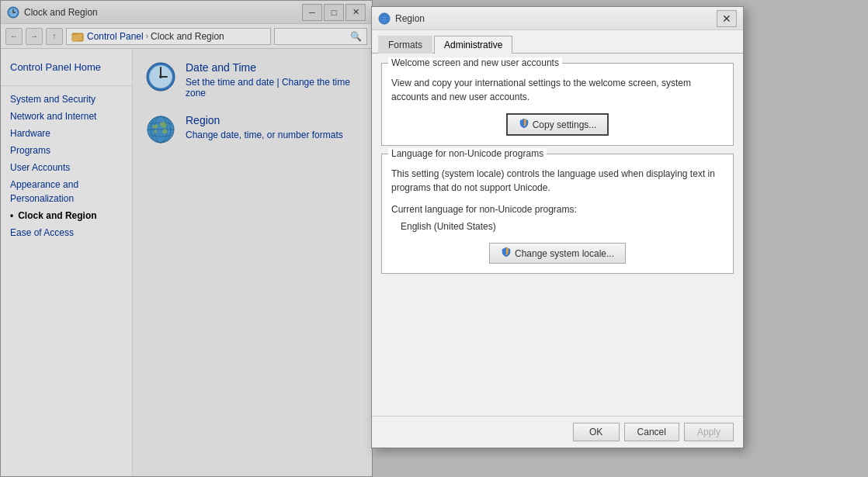 The height and width of the screenshot is (477, 868). What do you see at coordinates (557, 253) in the screenshot?
I see `change-locale-btn-container: Change system locale...` at bounding box center [557, 253].